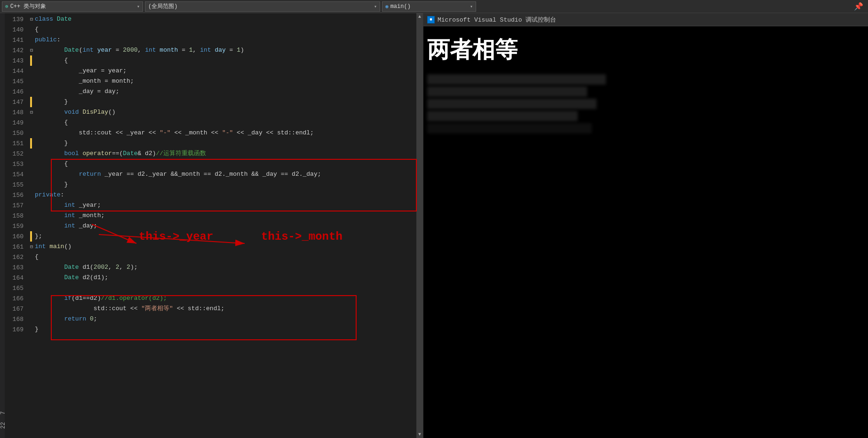 The width and height of the screenshot is (868, 438). Describe the element at coordinates (229, 40) in the screenshot. I see `line-content-141: public:` at that location.